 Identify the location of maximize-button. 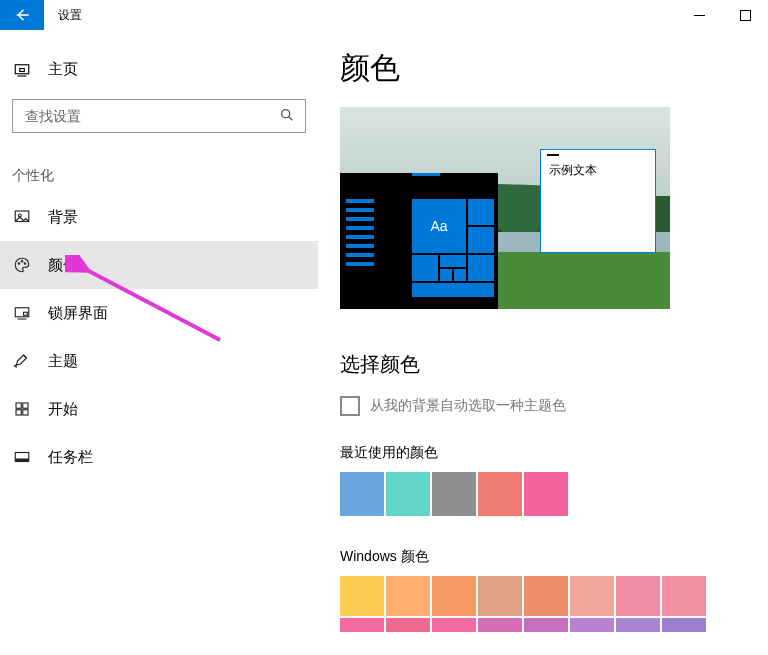
(745, 15).